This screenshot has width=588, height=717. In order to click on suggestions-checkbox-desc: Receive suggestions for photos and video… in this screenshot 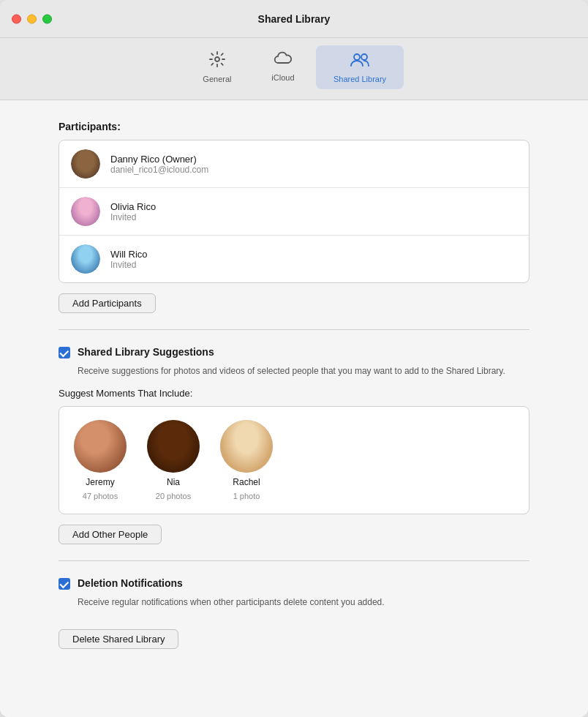, I will do `click(304, 371)`.